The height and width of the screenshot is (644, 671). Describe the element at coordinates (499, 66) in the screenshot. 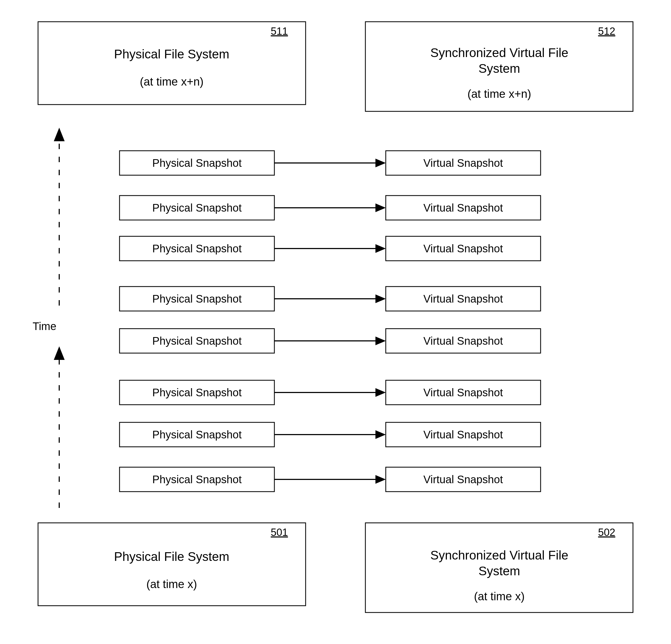

I see `box-virtual-file-system-xn: 512 Synchronized Virtual File System (at…` at that location.